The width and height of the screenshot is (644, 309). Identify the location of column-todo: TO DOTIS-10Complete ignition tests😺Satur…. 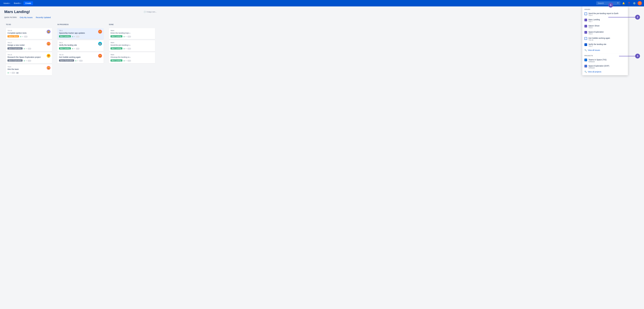
(29, 50).